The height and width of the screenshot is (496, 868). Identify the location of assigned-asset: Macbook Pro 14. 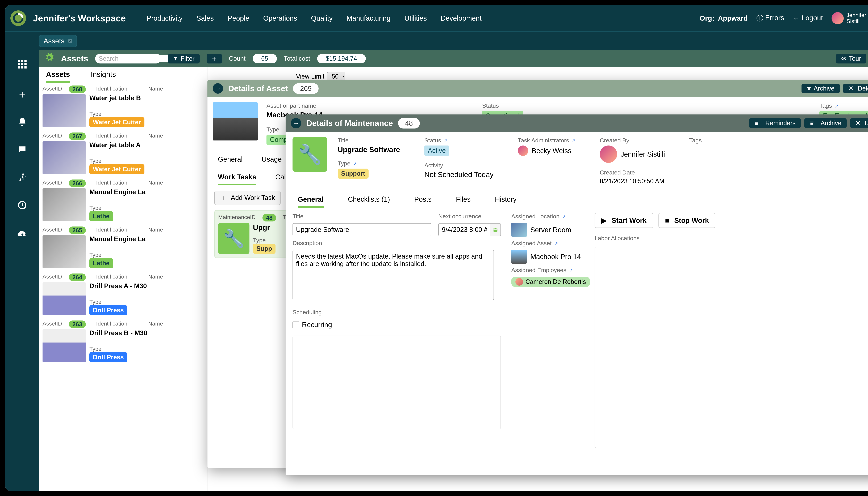
(548, 257).